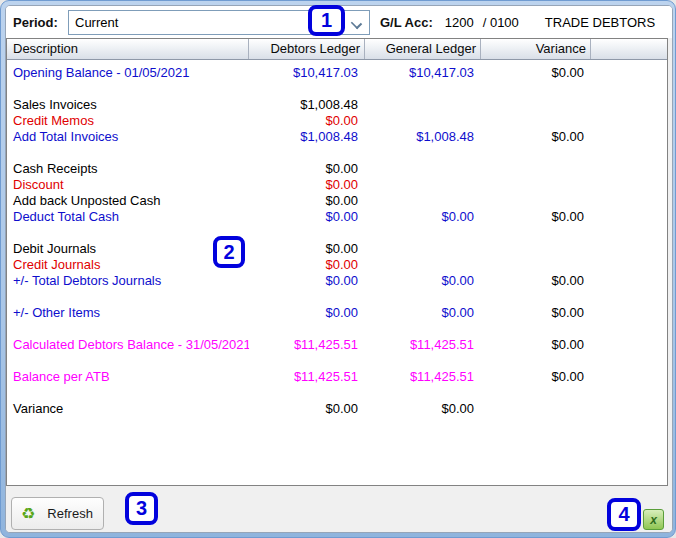 The image size is (676, 538). I want to click on gl-acc-subaccount: / 0100, so click(501, 22).